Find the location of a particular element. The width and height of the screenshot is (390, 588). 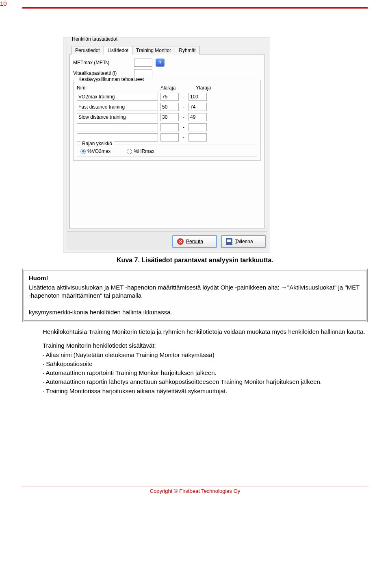

note-box: Huom! Lisätietoa aktiivisuusluokan ja ME… is located at coordinates (195, 295).